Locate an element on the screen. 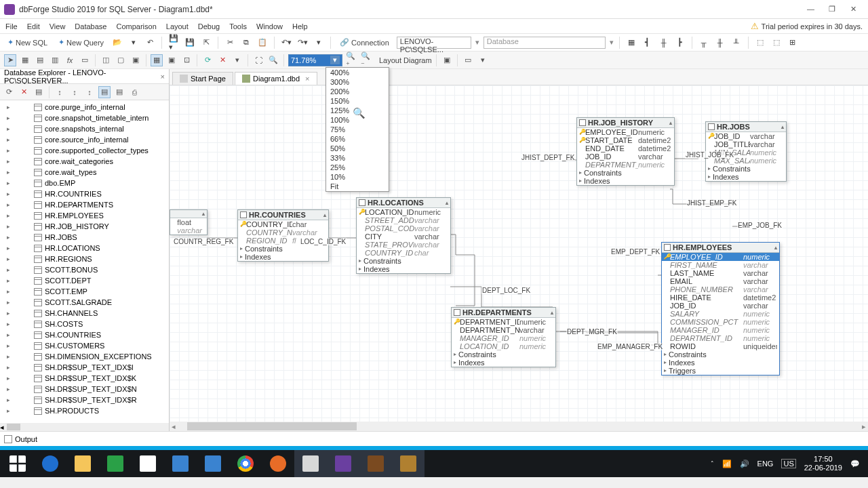  taskbar-edge is located at coordinates (50, 464).